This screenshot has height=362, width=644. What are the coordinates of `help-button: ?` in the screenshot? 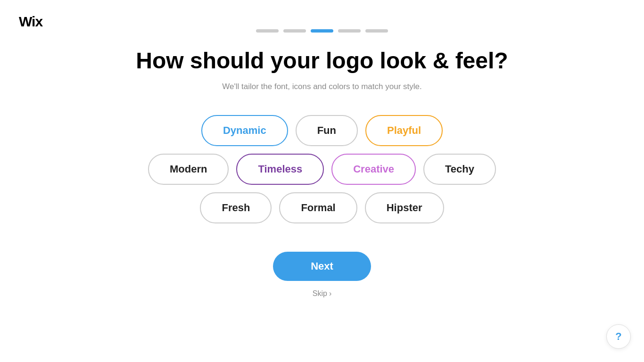 It's located at (619, 337).